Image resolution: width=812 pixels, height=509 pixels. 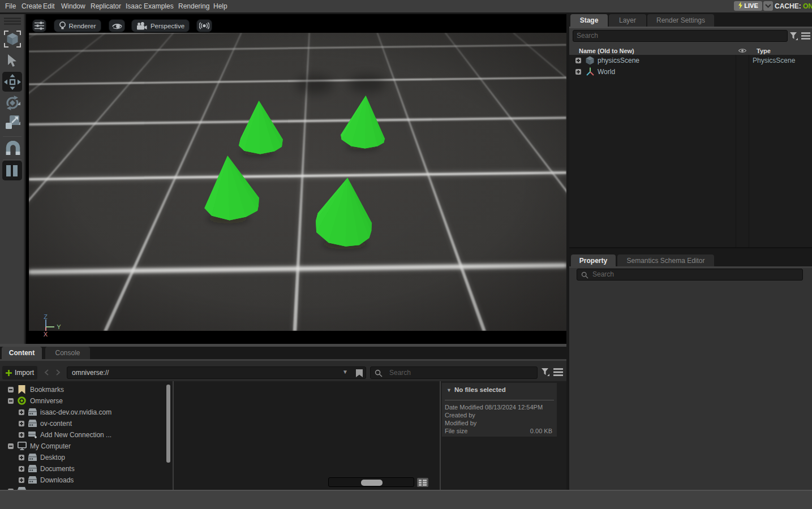 I want to click on svg-text: Y, so click(x=59, y=327).